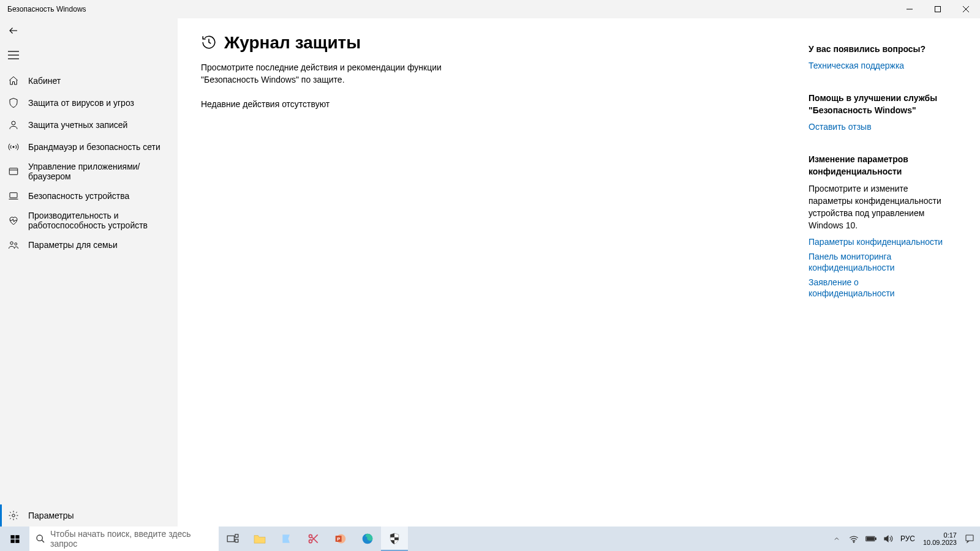 This screenshot has width=980, height=551. I want to click on heart-icon, so click(13, 220).